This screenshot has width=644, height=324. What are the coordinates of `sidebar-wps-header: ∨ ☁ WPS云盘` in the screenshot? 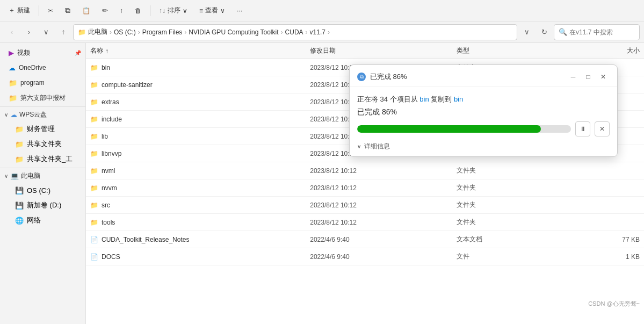 It's located at (43, 115).